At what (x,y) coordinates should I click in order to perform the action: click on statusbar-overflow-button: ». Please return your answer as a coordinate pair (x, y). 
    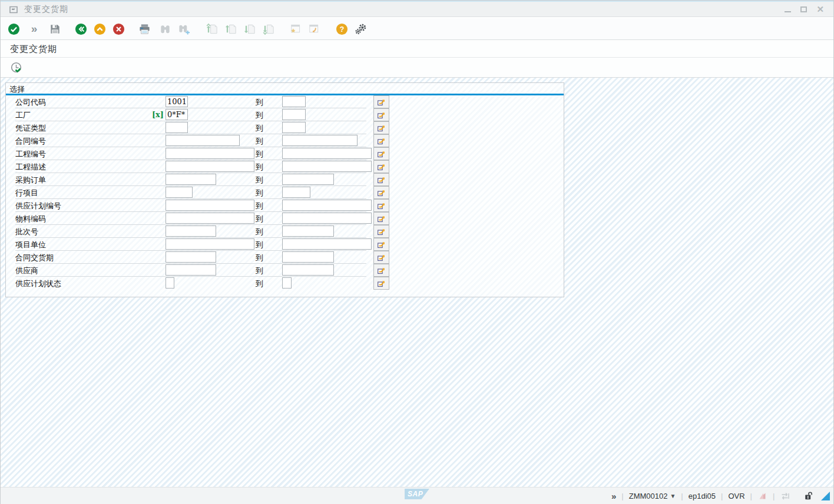
    Looking at the image, I should click on (614, 496).